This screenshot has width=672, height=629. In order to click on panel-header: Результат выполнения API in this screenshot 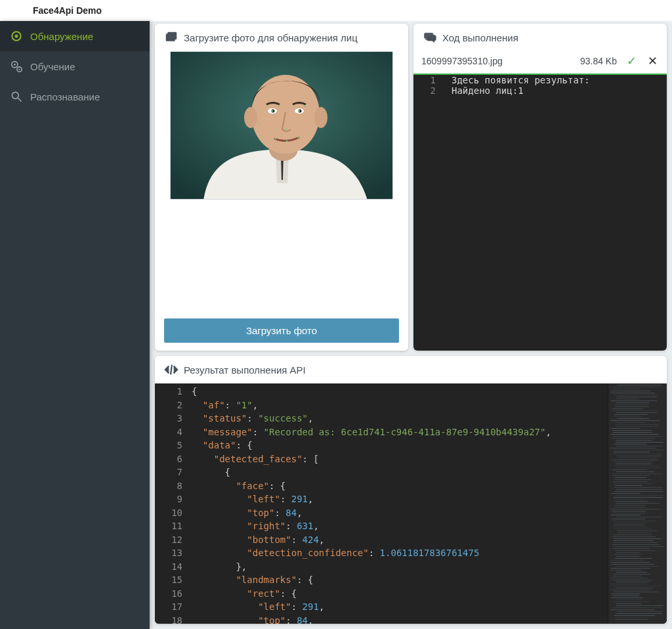, I will do `click(411, 370)`.